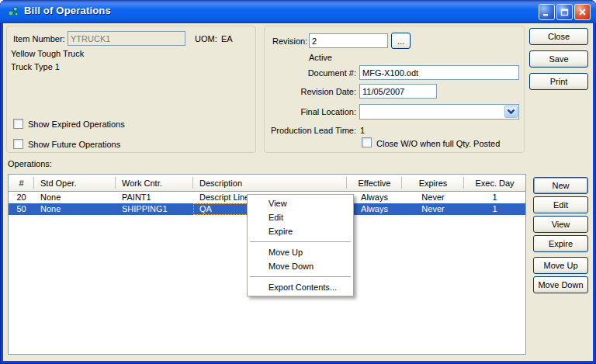 The width and height of the screenshot is (596, 364). I want to click on revision-label: Revision:, so click(290, 42).